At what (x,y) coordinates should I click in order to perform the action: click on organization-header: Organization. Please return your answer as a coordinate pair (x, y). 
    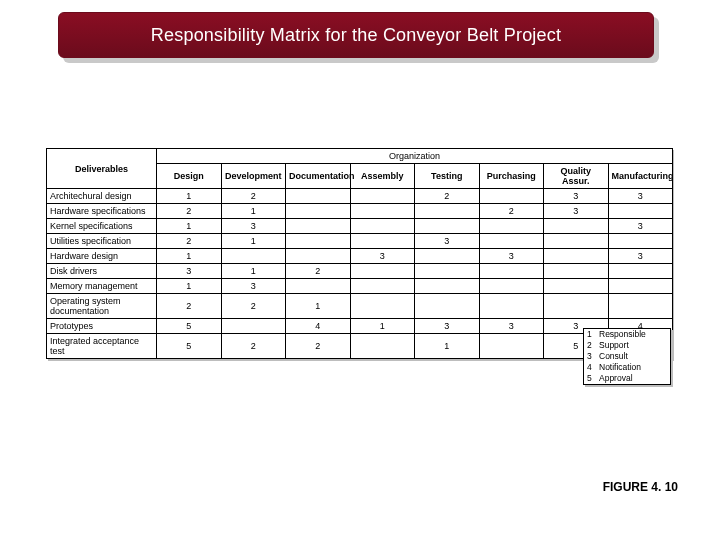
    Looking at the image, I should click on (415, 156).